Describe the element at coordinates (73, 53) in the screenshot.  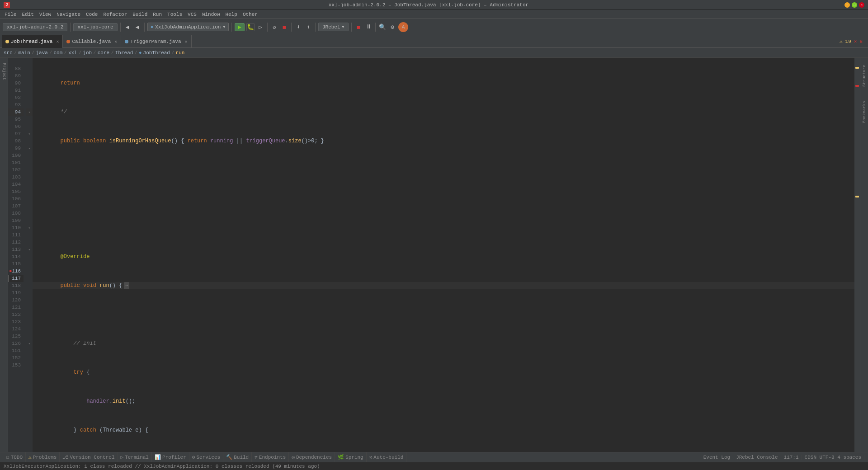
I see `bc-xxl: xxl` at that location.